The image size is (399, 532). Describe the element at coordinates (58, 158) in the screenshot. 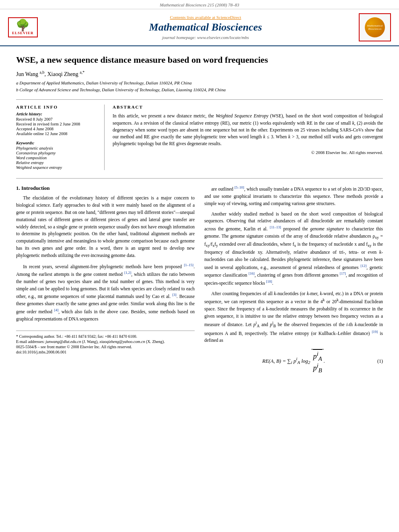

I see `keyword-3: Word composition` at that location.